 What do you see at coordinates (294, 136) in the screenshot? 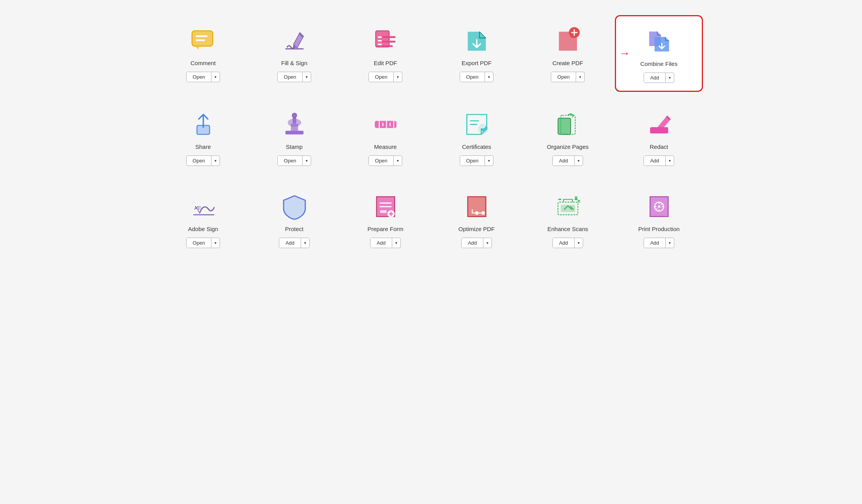
I see `tool-card-stamp: StampOpen▾` at bounding box center [294, 136].